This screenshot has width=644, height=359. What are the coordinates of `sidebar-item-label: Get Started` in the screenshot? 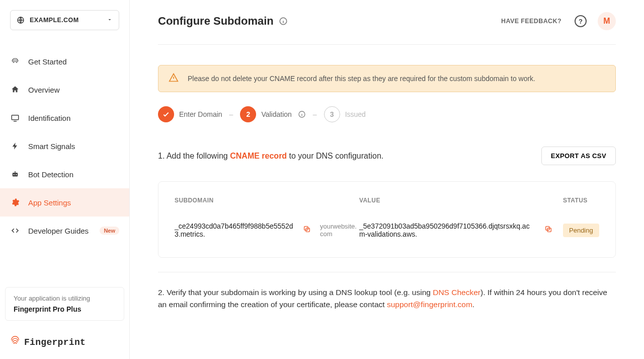 It's located at (47, 61).